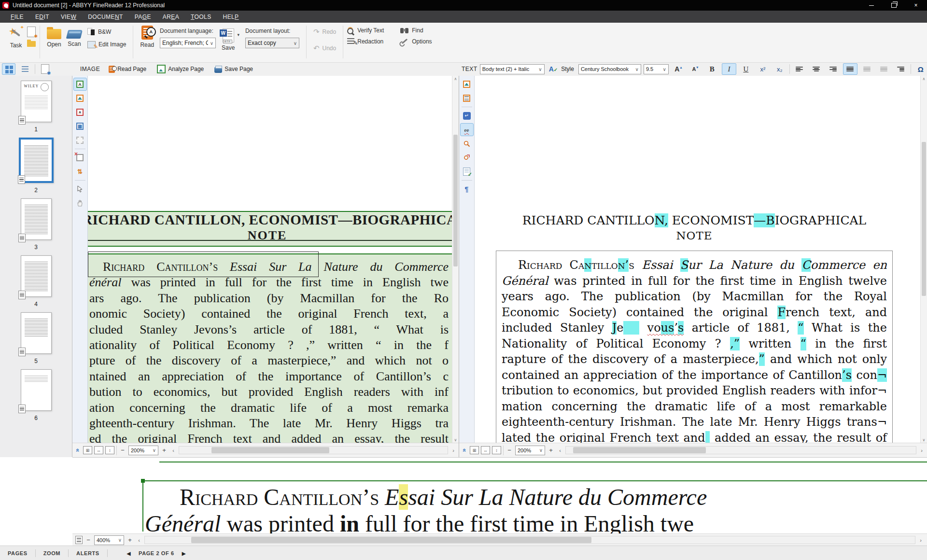 The width and height of the screenshot is (927, 560). Describe the element at coordinates (234, 69) in the screenshot. I see `save-page-button: Save Page` at that location.